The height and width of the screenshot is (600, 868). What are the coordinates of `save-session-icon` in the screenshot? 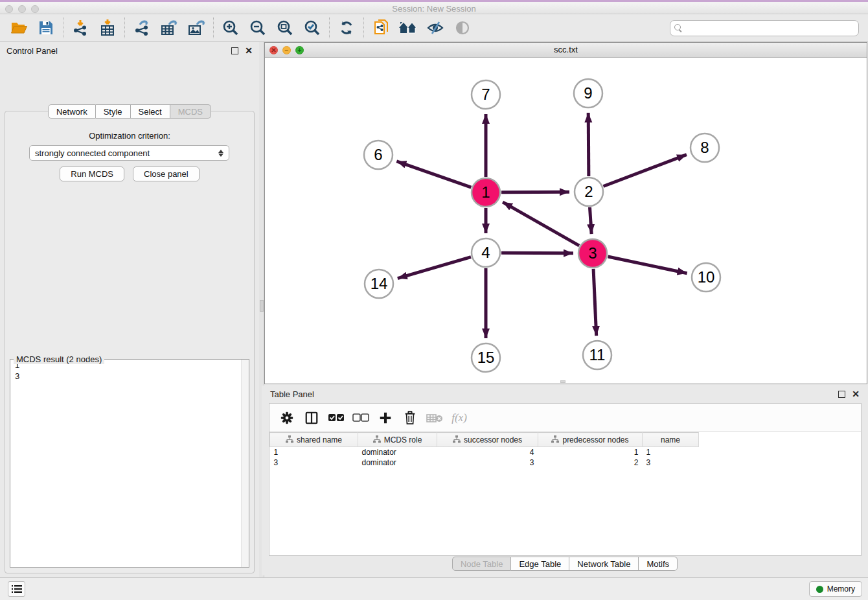 It's located at (46, 28).